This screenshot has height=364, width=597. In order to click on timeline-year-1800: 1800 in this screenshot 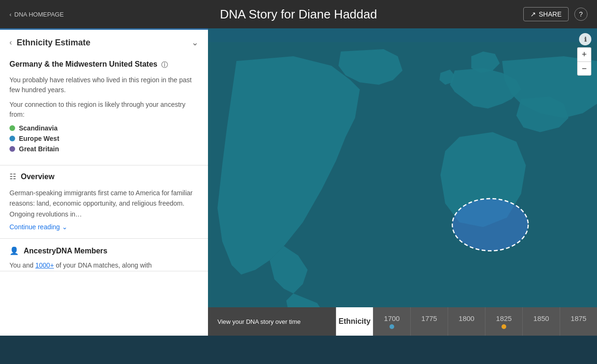, I will do `click(466, 319)`.